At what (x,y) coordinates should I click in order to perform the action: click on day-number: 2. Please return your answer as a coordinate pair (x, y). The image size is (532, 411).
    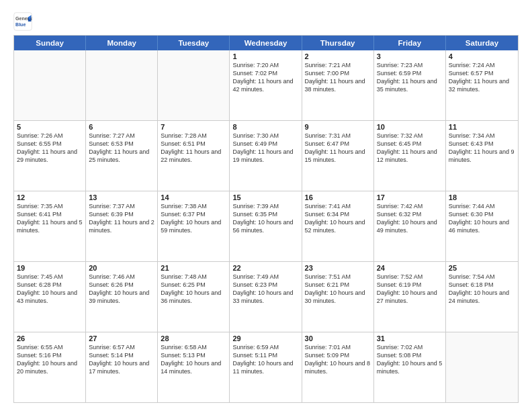
    Looking at the image, I should click on (338, 56).